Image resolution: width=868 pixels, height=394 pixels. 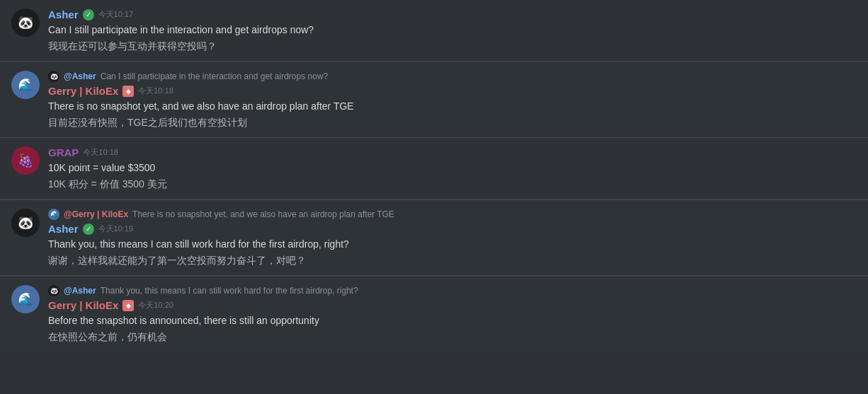 What do you see at coordinates (452, 315) in the screenshot?
I see `message-content: 🐼@Asher Thank you, this means I can stil…` at bounding box center [452, 315].